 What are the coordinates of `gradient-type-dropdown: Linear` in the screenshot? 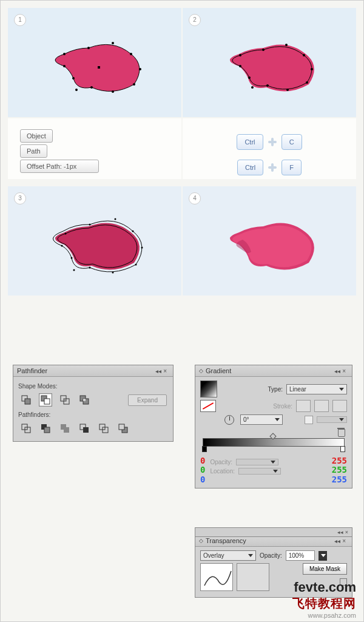 It's located at (317, 390).